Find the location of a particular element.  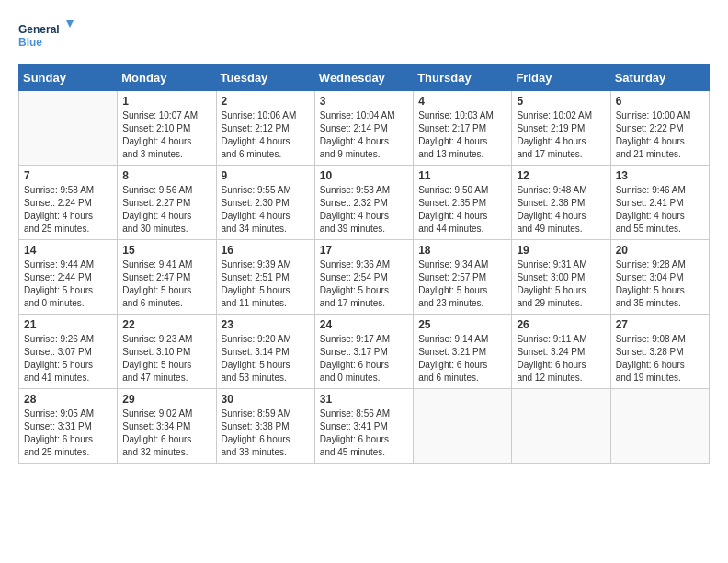

page-header: General Blue is located at coordinates (364, 37).